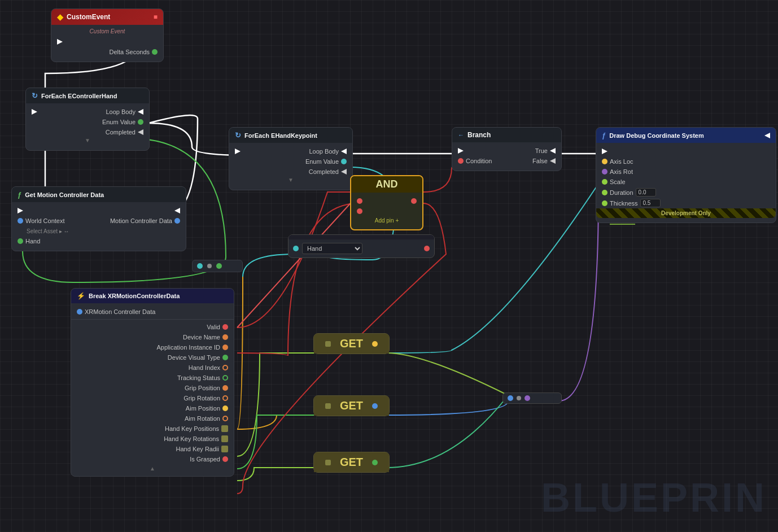 This screenshot has height=532, width=778. What do you see at coordinates (605, 172) in the screenshot?
I see `axis-rot-pin` at bounding box center [605, 172].